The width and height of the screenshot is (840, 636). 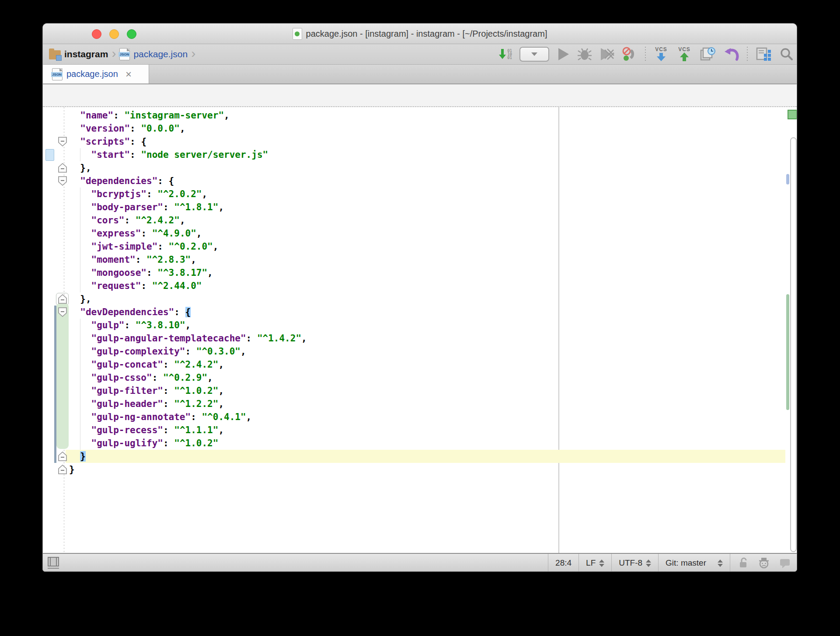 I want to click on encoding: UTF-8, so click(x=631, y=563).